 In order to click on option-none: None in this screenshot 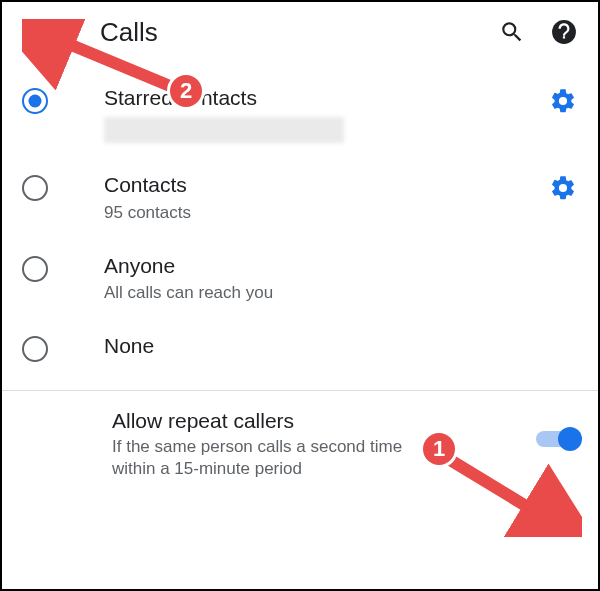, I will do `click(300, 354)`.